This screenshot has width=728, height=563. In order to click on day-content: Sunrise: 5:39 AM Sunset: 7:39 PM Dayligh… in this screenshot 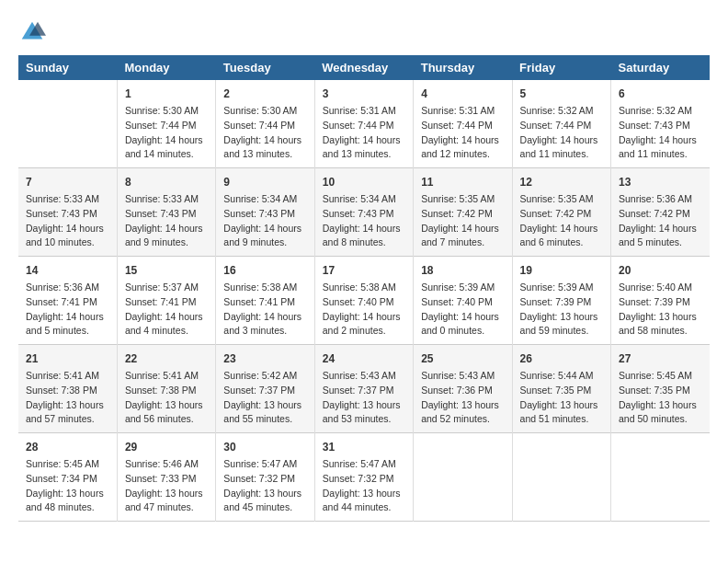, I will do `click(559, 309)`.